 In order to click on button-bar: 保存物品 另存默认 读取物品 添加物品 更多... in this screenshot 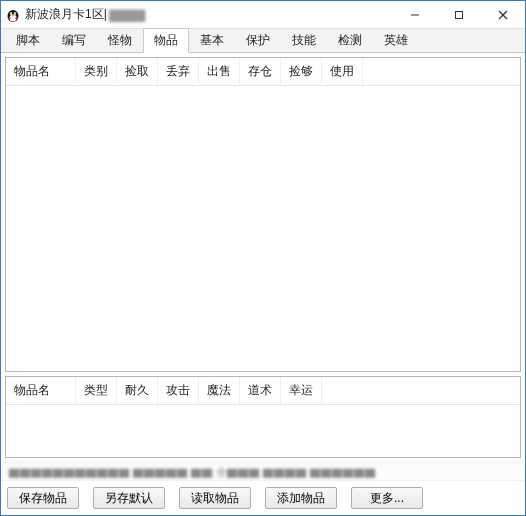, I will do `click(263, 498)`.